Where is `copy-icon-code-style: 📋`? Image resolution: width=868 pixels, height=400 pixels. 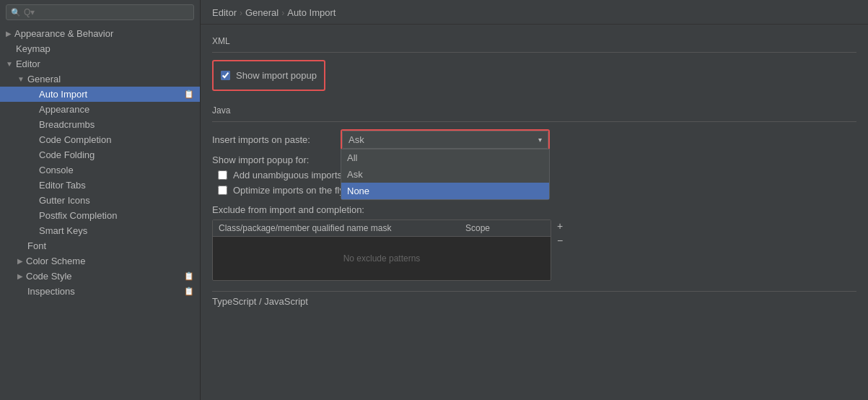 copy-icon-code-style: 📋 is located at coordinates (189, 276).